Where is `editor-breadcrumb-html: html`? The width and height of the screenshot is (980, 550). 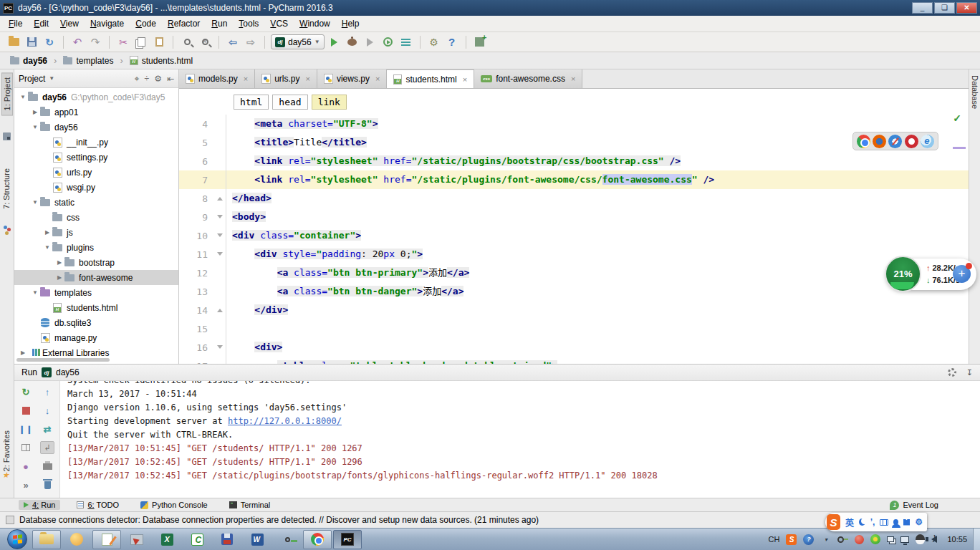 editor-breadcrumb-html: html is located at coordinates (251, 102).